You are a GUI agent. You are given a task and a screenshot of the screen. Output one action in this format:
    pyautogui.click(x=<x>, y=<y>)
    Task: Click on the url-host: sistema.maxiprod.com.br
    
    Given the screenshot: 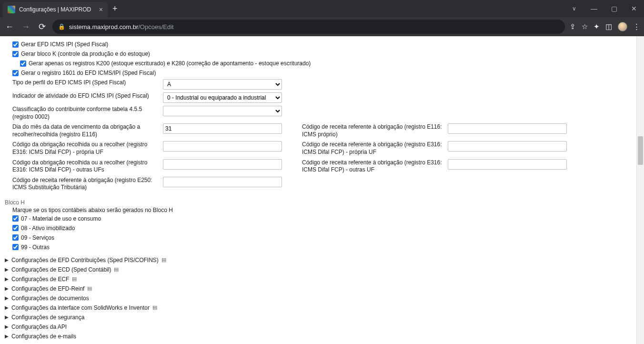 What is the action you would take?
    pyautogui.click(x=104, y=27)
    